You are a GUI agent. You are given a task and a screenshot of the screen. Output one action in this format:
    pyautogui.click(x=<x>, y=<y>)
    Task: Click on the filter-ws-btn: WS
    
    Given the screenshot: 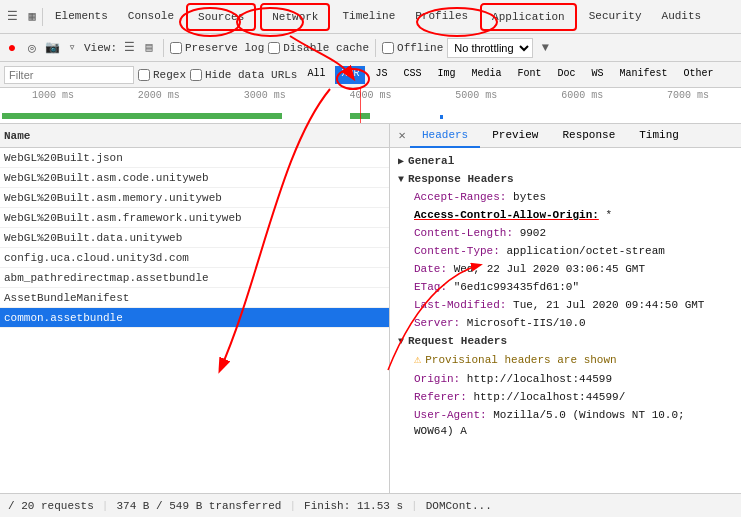 What is the action you would take?
    pyautogui.click(x=598, y=75)
    